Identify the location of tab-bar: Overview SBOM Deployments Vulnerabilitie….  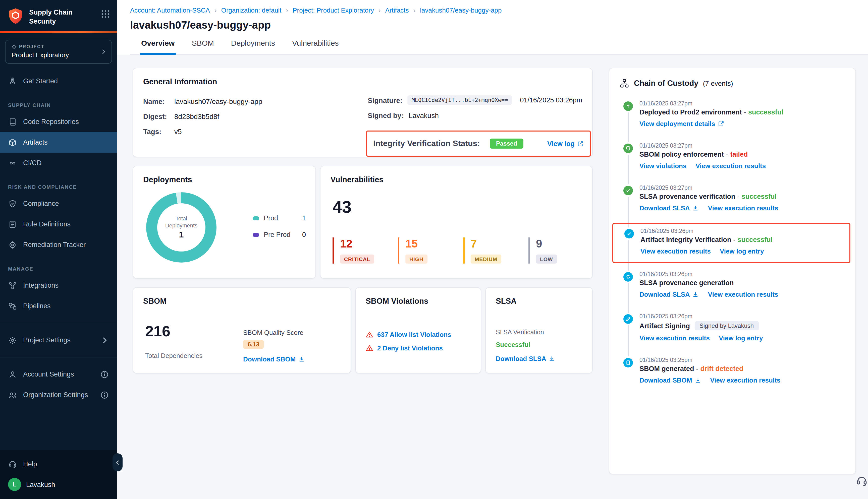
(499, 47).